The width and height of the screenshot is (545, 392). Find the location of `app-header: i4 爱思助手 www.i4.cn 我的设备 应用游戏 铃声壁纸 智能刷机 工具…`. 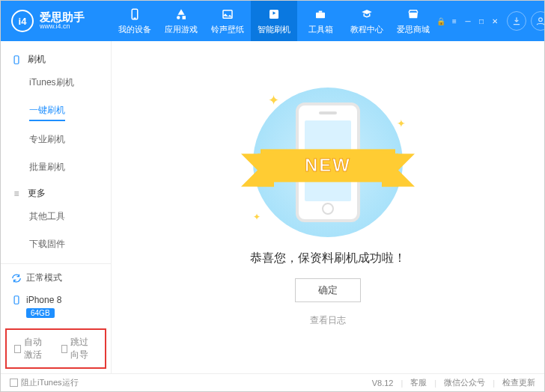

app-header: i4 爱思助手 www.i4.cn 我的设备 应用游戏 铃声壁纸 智能刷机 工具… is located at coordinates (272, 21).